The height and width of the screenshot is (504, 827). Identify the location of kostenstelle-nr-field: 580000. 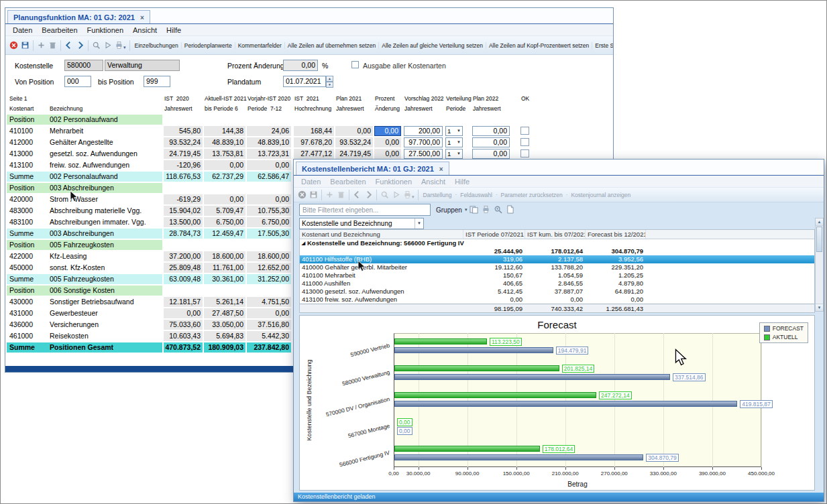
(84, 66).